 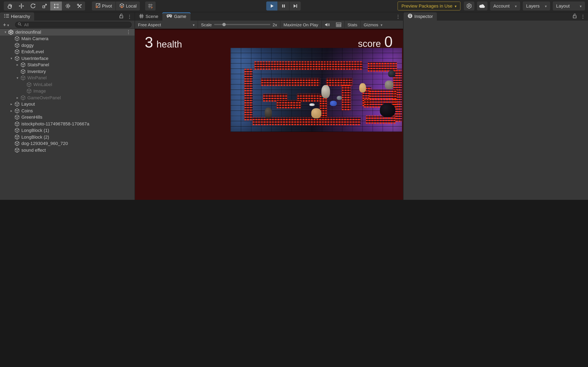 I want to click on layout-dropdown: Layout, so click(x=569, y=6).